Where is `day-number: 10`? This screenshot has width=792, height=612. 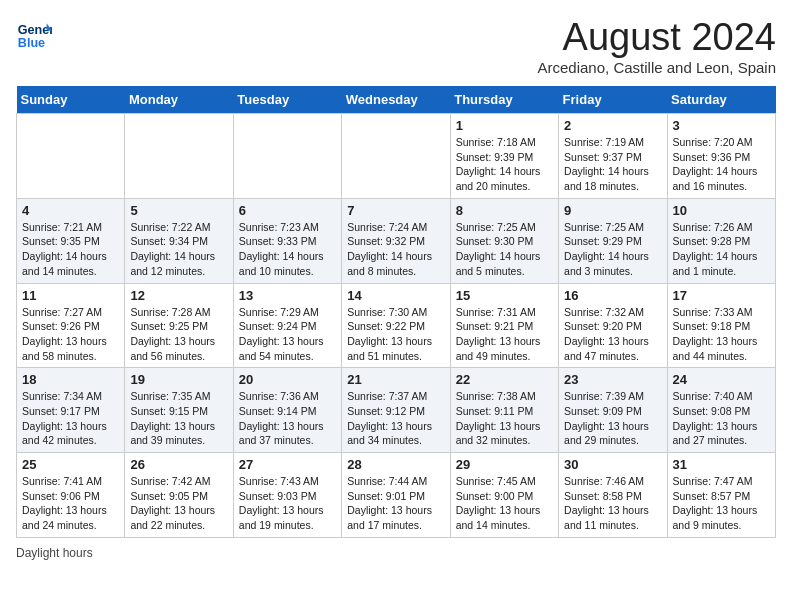
day-number: 10 is located at coordinates (722, 210).